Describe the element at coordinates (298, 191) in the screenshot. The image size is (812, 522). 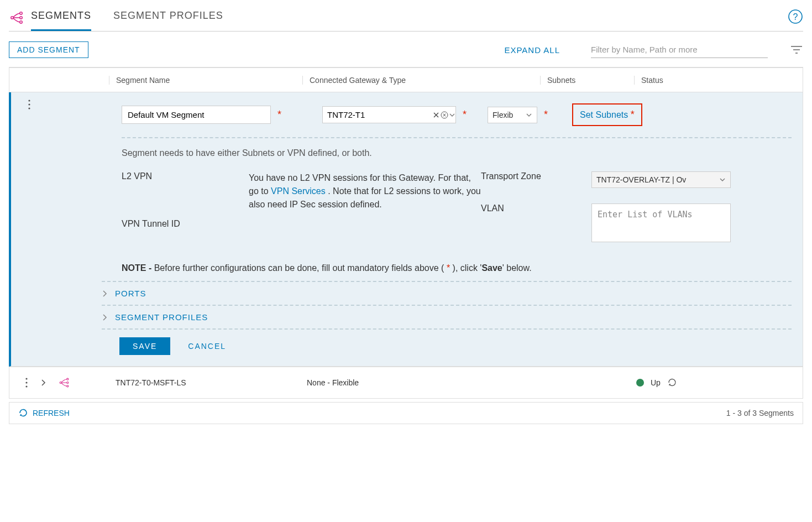
I see `vpn-services-link: VPN Services` at that location.